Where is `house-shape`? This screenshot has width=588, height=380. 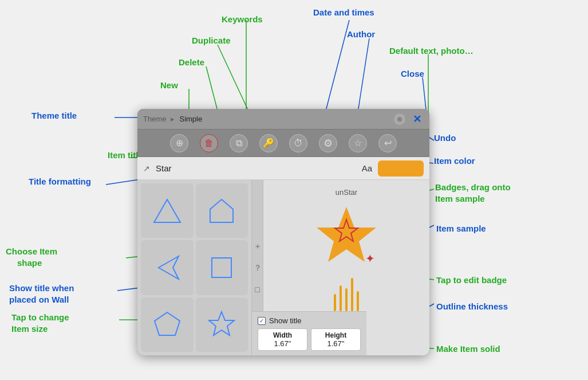
house-shape is located at coordinates (222, 211).